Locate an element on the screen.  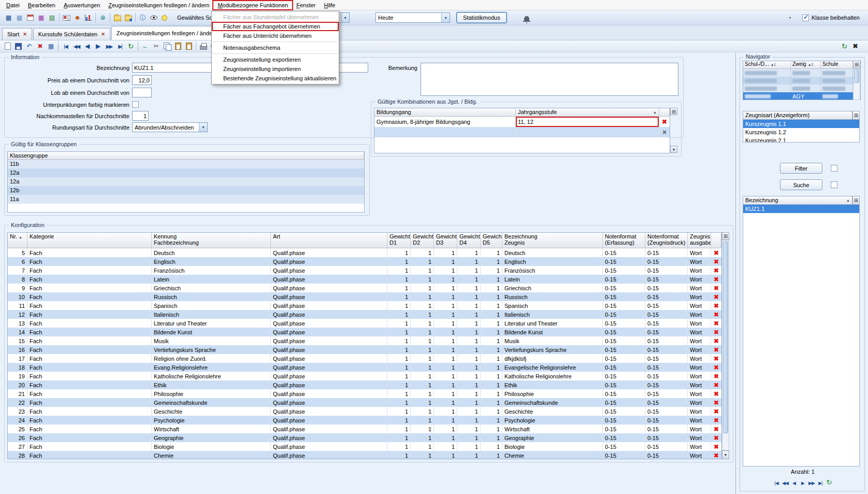
menu-item-fächer-aus-unterricht-übernehmen: Fächer aus Unterricht übernehmen is located at coordinates (276, 36).